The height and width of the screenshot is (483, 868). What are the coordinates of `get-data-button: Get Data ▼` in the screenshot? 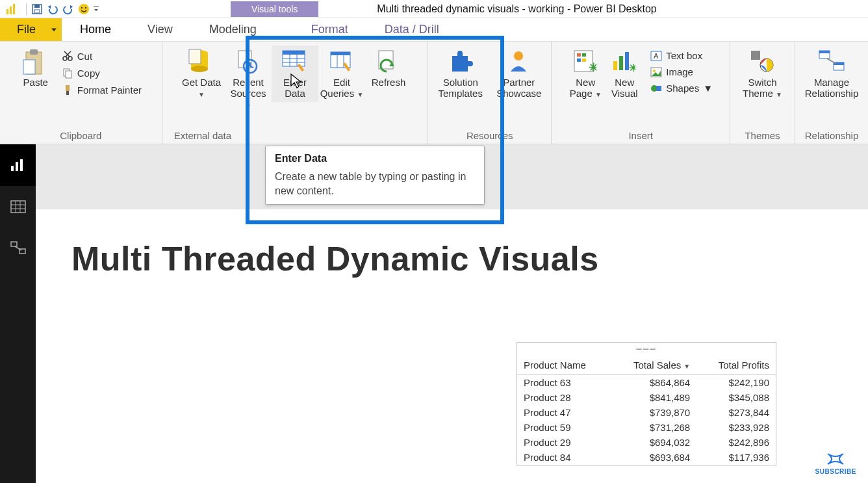 It's located at (201, 74).